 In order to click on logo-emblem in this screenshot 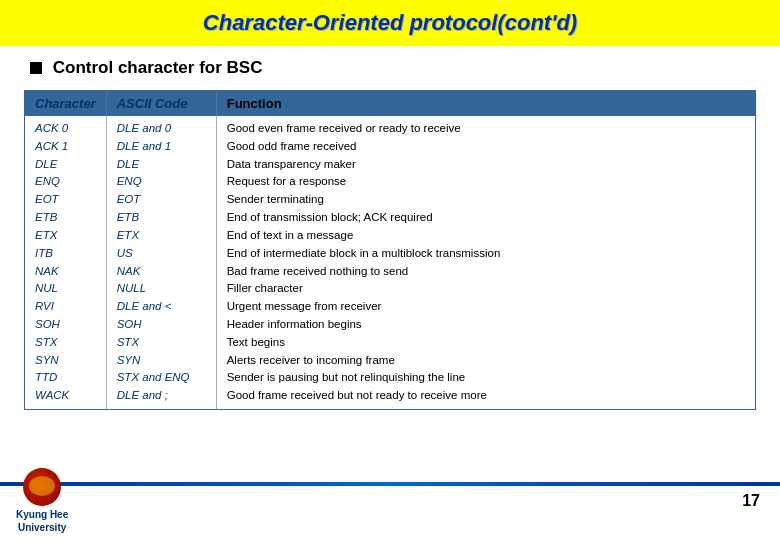, I will do `click(42, 487)`.